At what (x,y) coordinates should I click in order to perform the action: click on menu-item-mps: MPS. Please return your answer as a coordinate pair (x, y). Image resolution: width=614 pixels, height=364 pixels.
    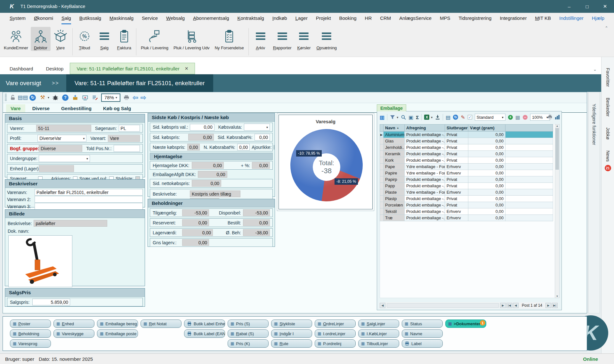
    Looking at the image, I should click on (445, 19).